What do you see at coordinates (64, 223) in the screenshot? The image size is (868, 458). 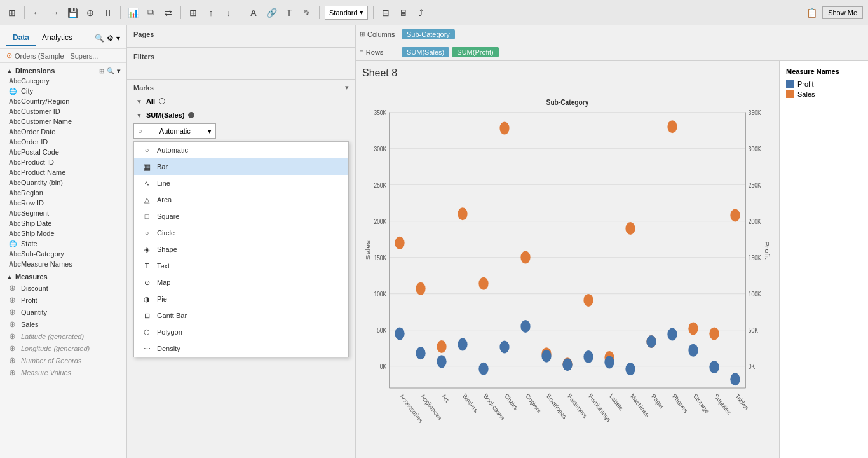 I see `dimension-item: AbcShip Date` at bounding box center [64, 223].